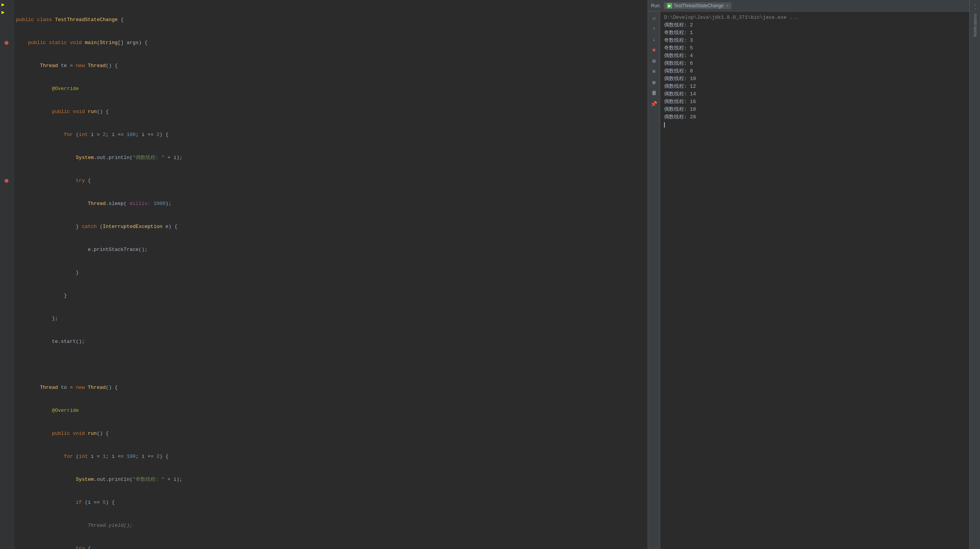  Describe the element at coordinates (699, 6) in the screenshot. I see `run-tab-name: TestThreadStateChange` at that location.